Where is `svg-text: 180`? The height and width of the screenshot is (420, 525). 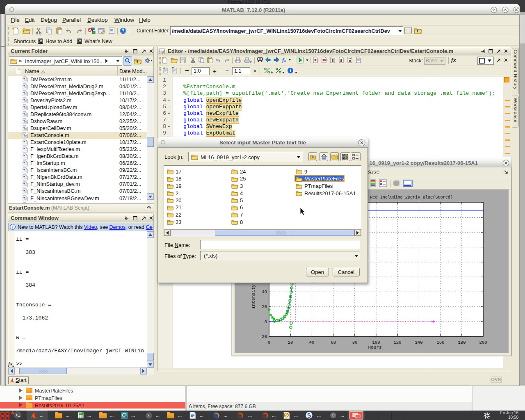 svg-text: 180 is located at coordinates (462, 342).